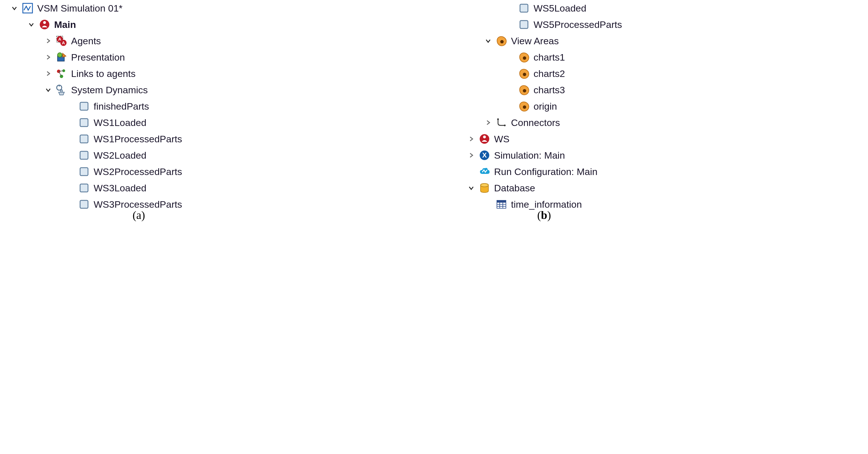 Image resolution: width=868 pixels, height=454 pixels. I want to click on sysdyn-label: System Dynamics, so click(110, 90).